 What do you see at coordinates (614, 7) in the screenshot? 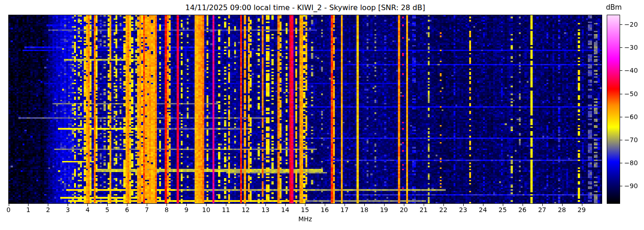
I see `colorbar-label: dBm` at bounding box center [614, 7].